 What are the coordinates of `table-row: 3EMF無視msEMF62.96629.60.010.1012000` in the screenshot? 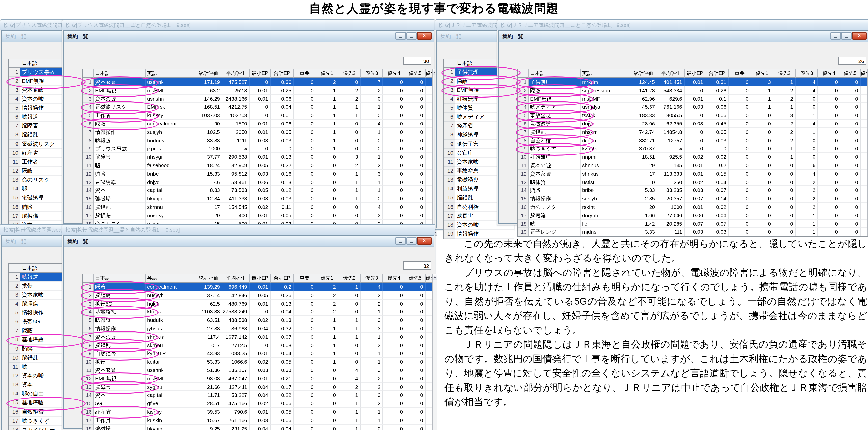 It's located at (693, 98).